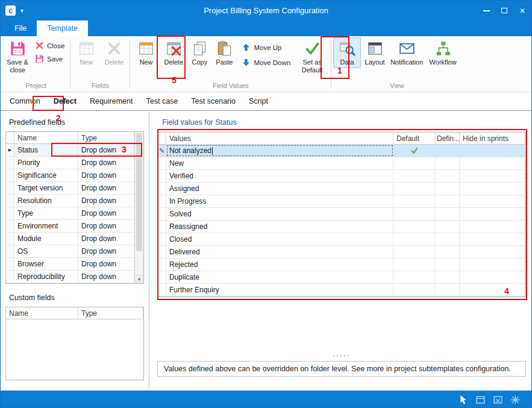  Describe the element at coordinates (70, 252) in the screenshot. I see `table-row: OS Drop down` at that location.